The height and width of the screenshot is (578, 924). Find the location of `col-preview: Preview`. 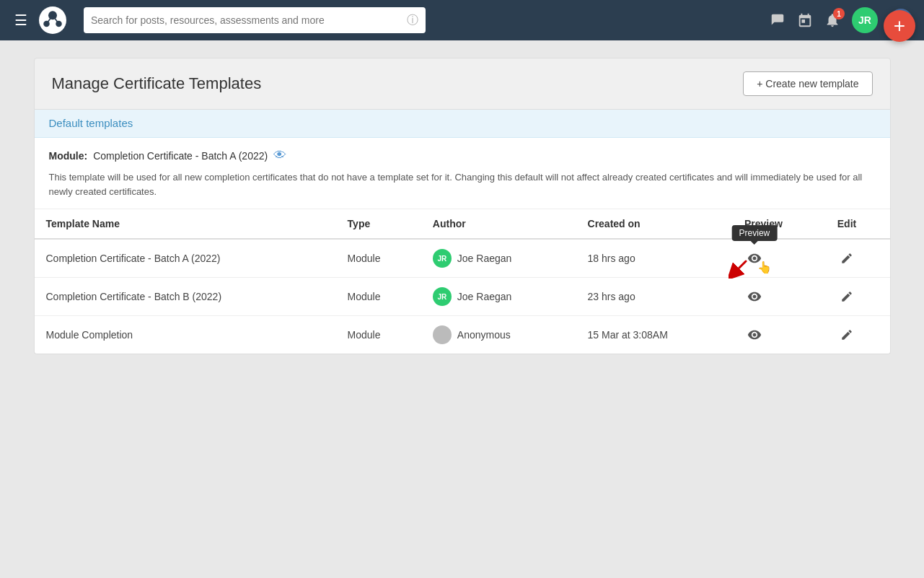

col-preview: Preview is located at coordinates (779, 224).